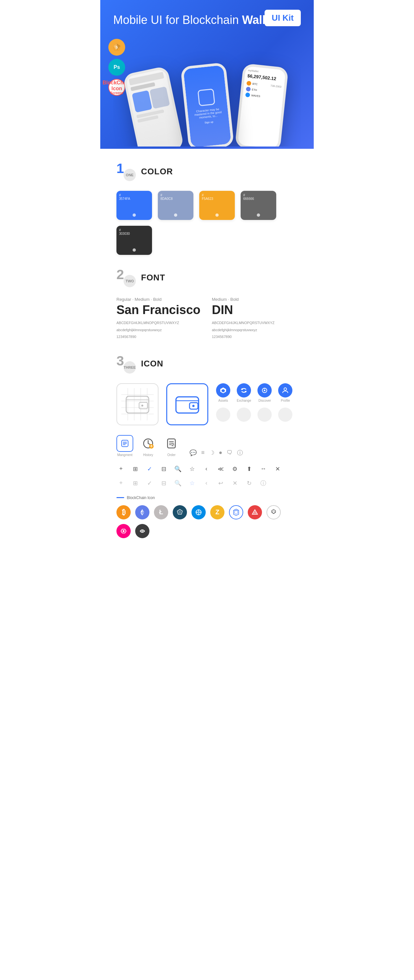  Describe the element at coordinates (157, 172) in the screenshot. I see `color-label: COLOR` at that location.